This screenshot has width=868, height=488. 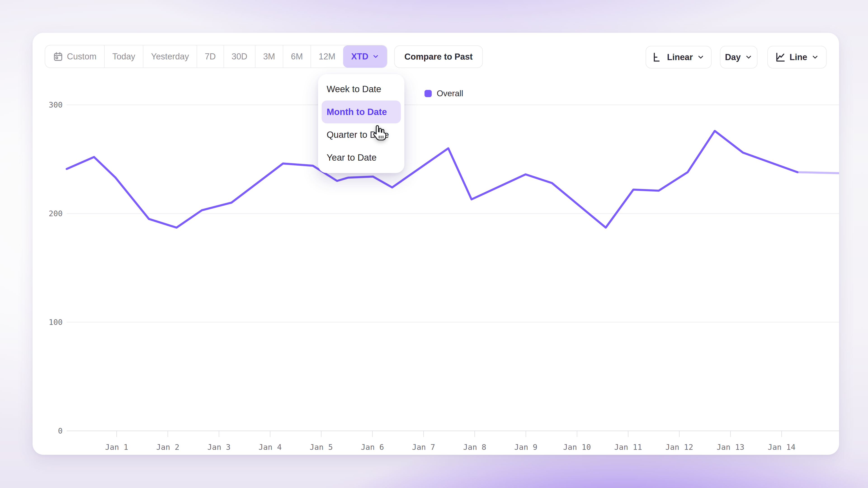 What do you see at coordinates (628, 447) in the screenshot?
I see `x-axis-label-jan-11: Jan 11` at bounding box center [628, 447].